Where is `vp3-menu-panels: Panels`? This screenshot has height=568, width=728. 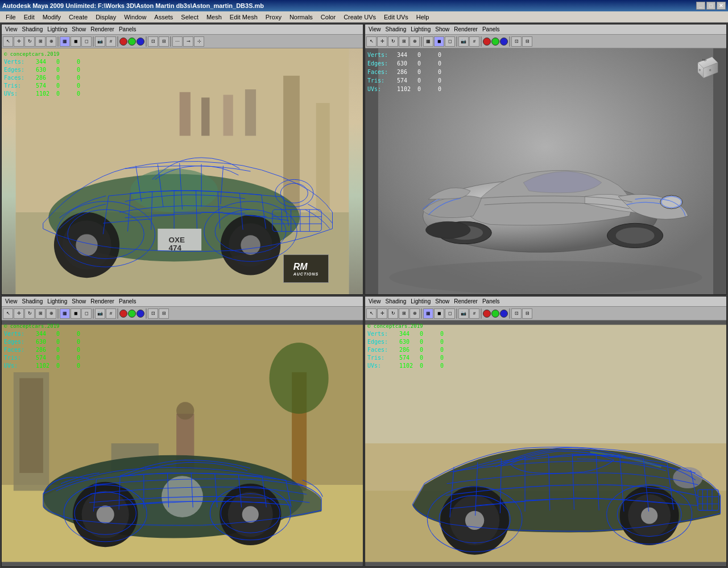
vp3-menu-panels: Panels is located at coordinates (127, 302).